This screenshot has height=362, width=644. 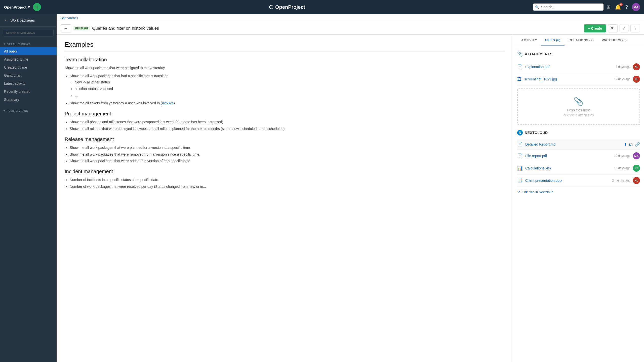 What do you see at coordinates (28, 33) in the screenshot?
I see `sidebar-search-input` at bounding box center [28, 33].